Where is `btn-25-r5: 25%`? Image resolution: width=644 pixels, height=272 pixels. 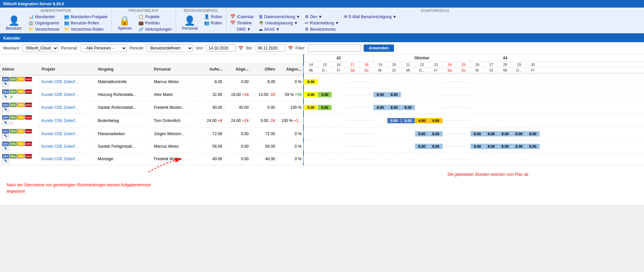 btn-25-r5: 25% is located at coordinates (6, 131).